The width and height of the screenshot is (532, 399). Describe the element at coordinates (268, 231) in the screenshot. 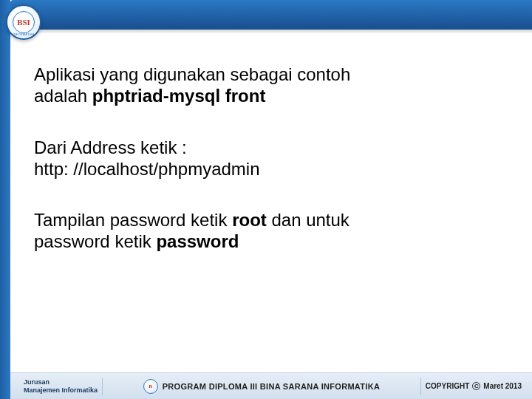

I see `paragraph-3: Tampilan password ketik root dan untuk p…` at that location.